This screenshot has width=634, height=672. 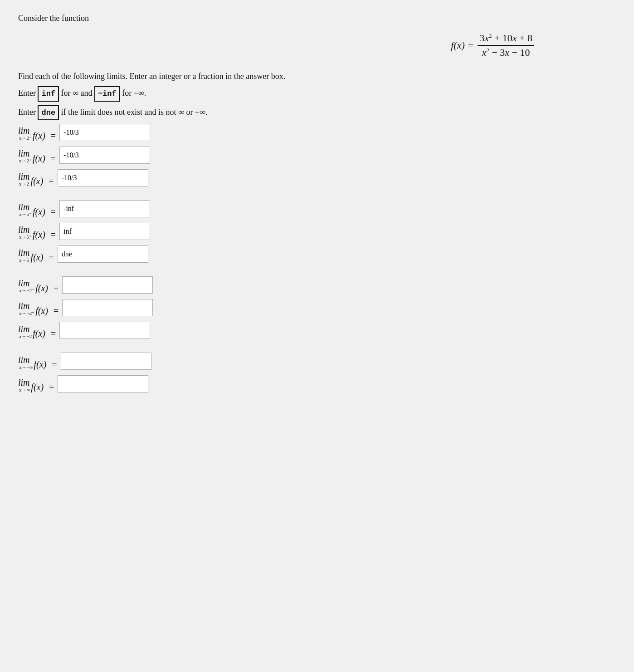 I want to click on answer-input-lim8, so click(x=107, y=308).